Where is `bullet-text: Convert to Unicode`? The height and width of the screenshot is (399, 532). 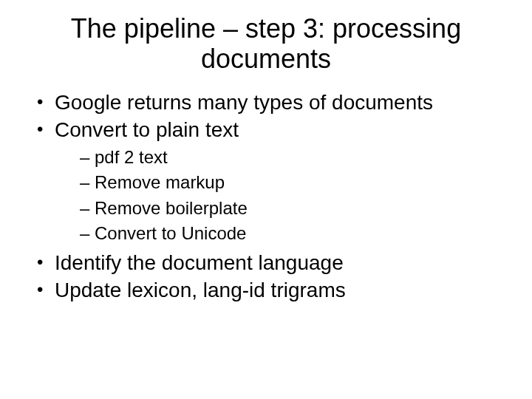
bullet-text: Convert to Unicode is located at coordinates (170, 233).